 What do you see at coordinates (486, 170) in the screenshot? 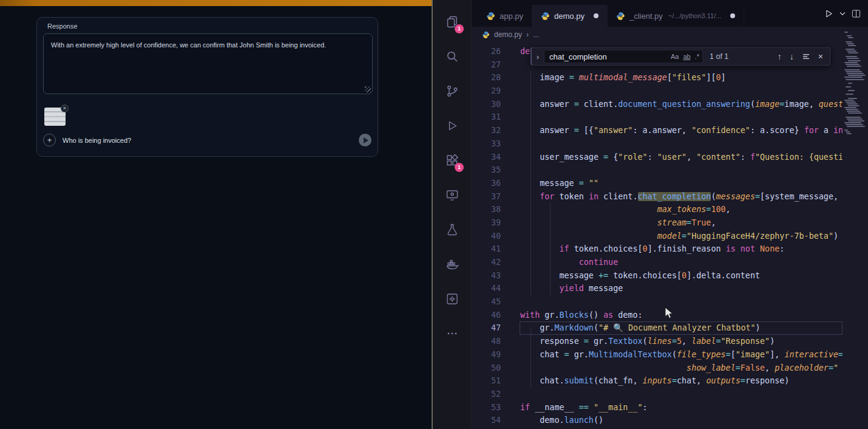
I see `line-number: 35` at bounding box center [486, 170].